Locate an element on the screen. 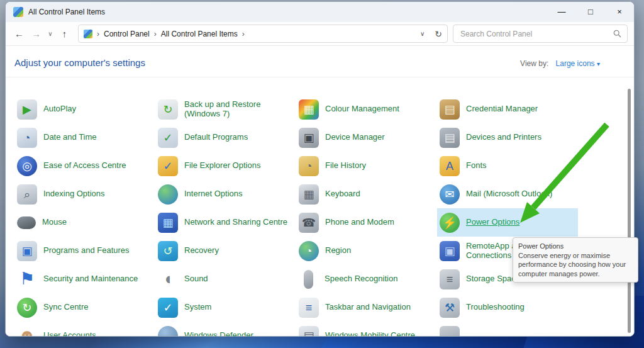  item-label: Keyboard is located at coordinates (343, 194).